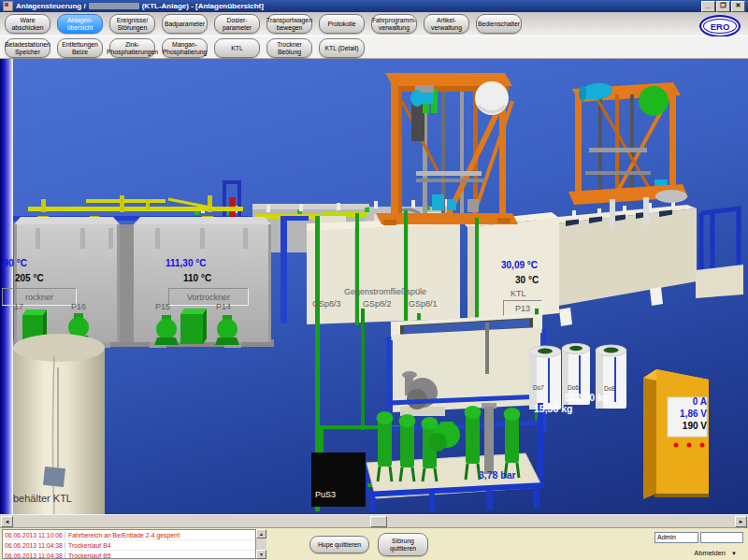 Image resolution: width=748 pixels, height=560 pixels. Describe the element at coordinates (39, 297) in the screenshot. I see `dryer1-nameplate: rockner` at that location.